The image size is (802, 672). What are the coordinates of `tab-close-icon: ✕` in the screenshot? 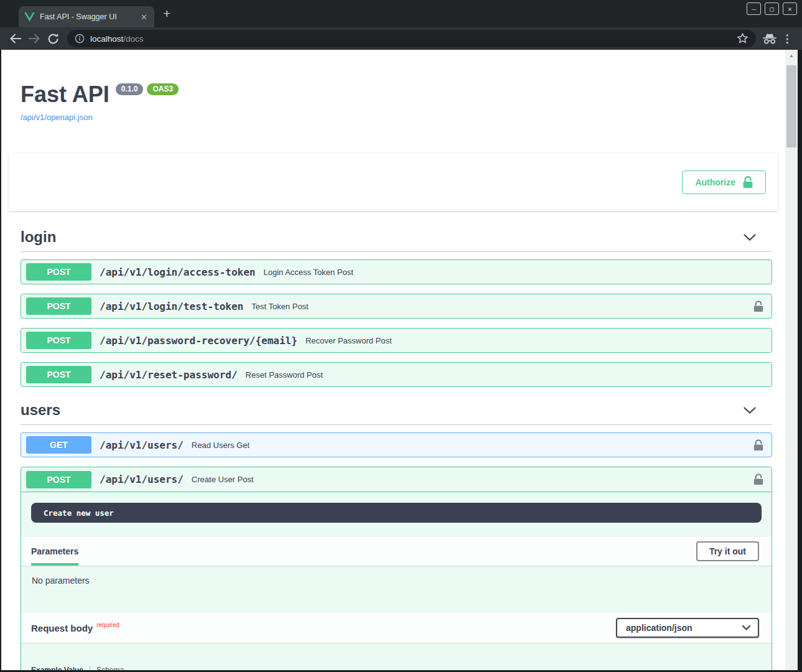 It's located at (144, 17).